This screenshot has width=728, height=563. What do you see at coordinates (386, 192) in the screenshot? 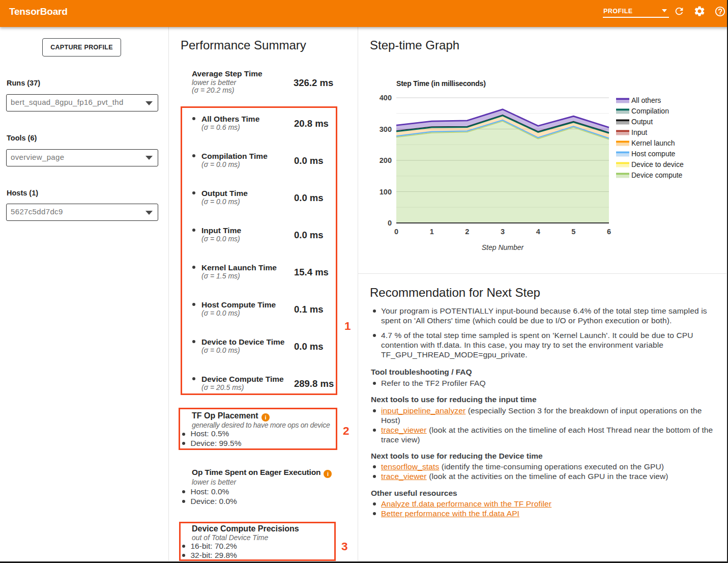
I see `svg-text: 100` at bounding box center [386, 192].